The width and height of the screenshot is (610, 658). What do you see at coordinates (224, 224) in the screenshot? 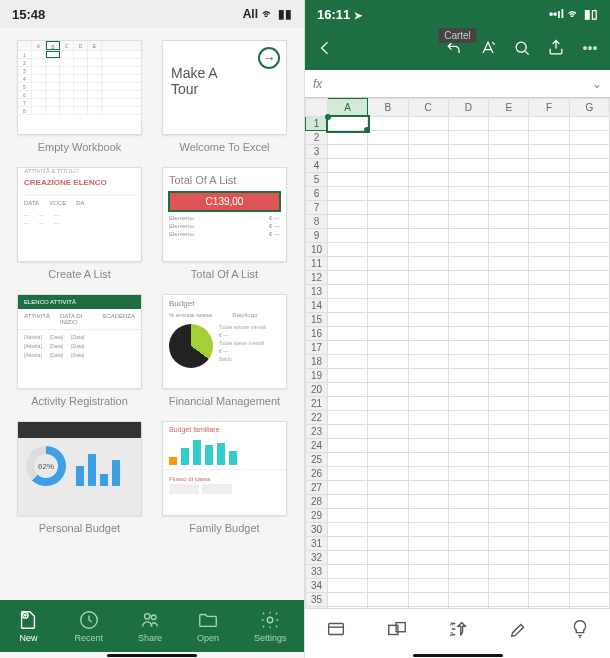
I see `template-total-list: Total Of A List C139,00 Elemento€ —Eleme…` at bounding box center [224, 224].